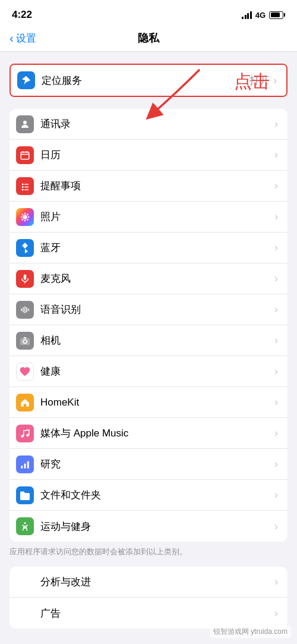 This screenshot has height=644, width=297. What do you see at coordinates (25, 155) in the screenshot?
I see `calendar-icon-wrap` at bounding box center [25, 155].